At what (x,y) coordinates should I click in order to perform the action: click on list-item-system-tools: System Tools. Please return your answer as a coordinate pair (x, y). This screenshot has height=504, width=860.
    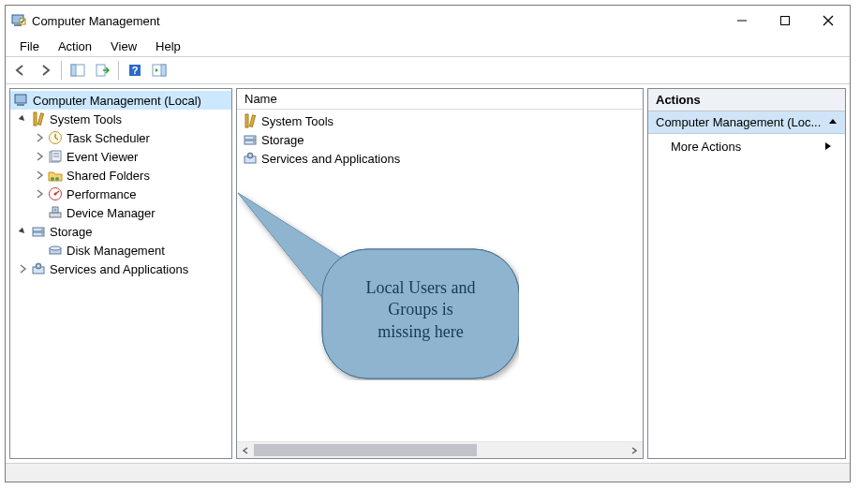
    Looking at the image, I should click on (440, 121).